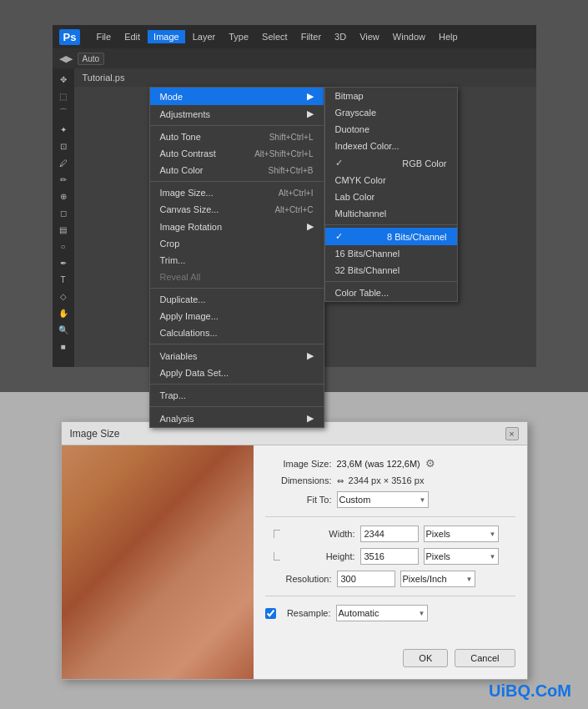 This screenshot has height=709, width=588. Describe the element at coordinates (391, 254) in the screenshot. I see `mode-16bit: 16 Bits/Channel` at that location.